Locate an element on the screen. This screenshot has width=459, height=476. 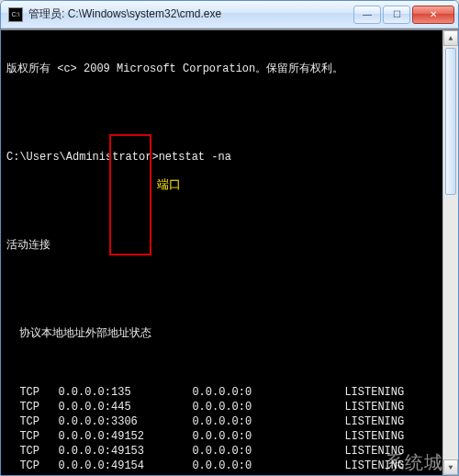
prompt-line: C:\Users\Administrator>netstat -na is located at coordinates (230, 157).